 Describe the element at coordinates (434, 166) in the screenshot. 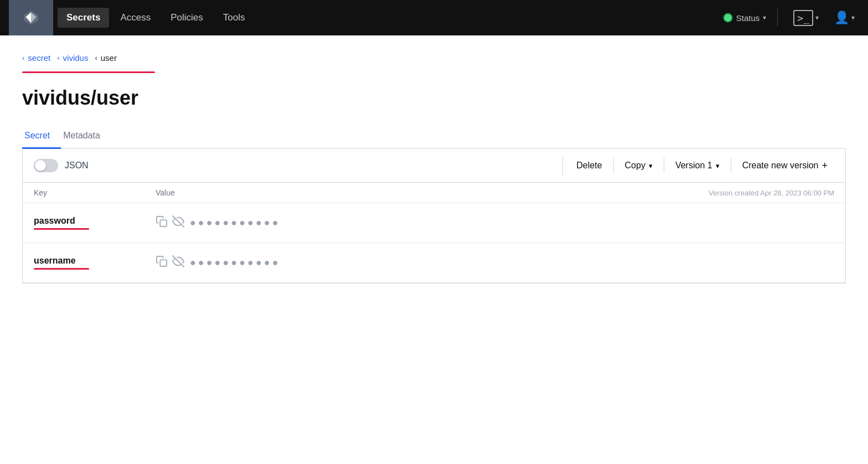

I see `toolbar: JSON Delete Copy ▾ Version 1 ▾ Create ne…` at that location.